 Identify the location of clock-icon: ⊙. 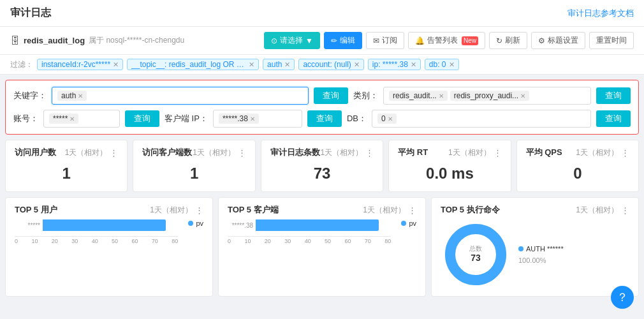
(274, 41).